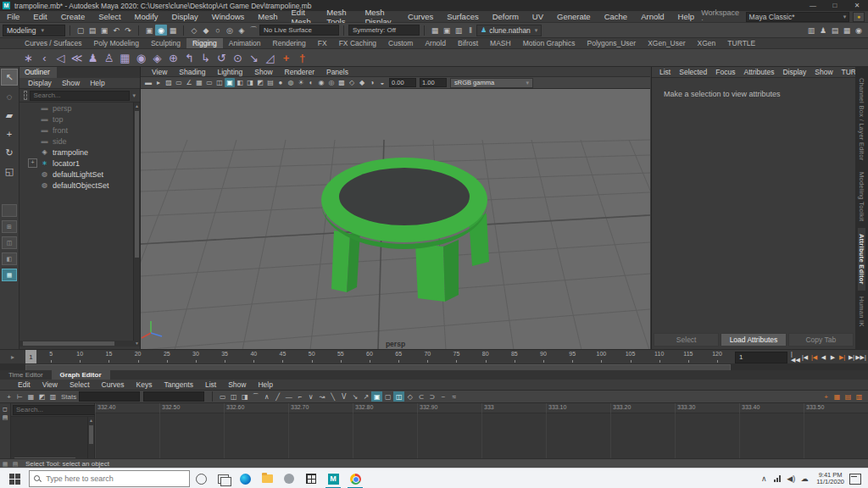  I want to click on graph-channel-list: ▲▼, so click(53, 440).